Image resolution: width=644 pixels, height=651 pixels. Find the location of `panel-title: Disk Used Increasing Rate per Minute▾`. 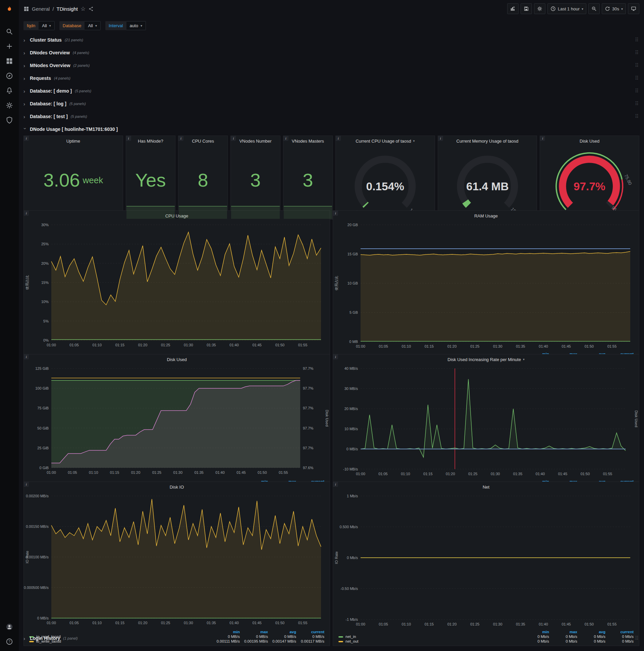

panel-title: Disk Used Increasing Rate per Minute▾ is located at coordinates (486, 360).